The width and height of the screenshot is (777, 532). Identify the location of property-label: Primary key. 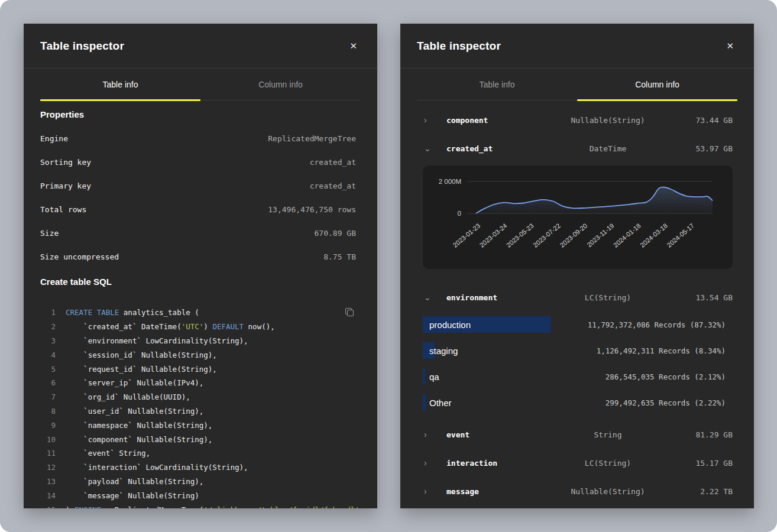
(66, 186).